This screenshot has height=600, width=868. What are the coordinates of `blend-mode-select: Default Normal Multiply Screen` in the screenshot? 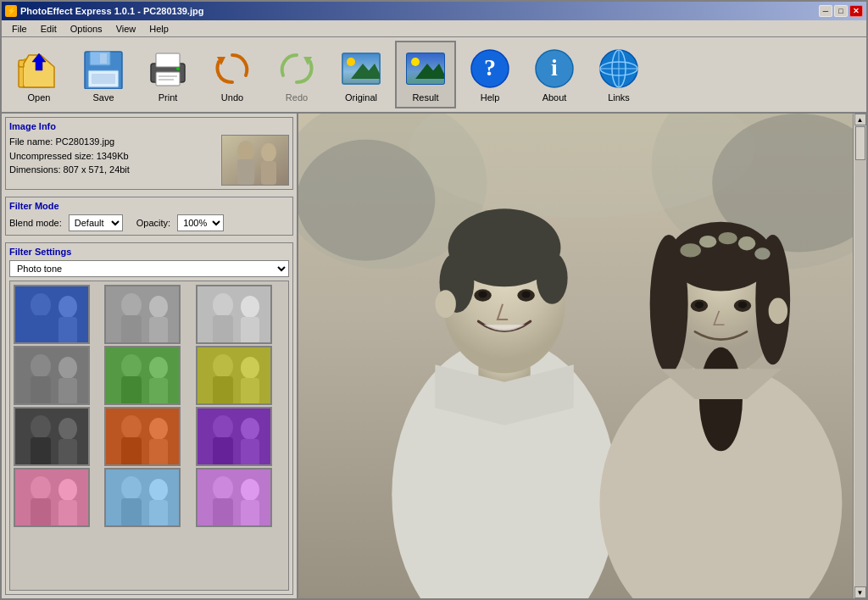 It's located at (96, 223).